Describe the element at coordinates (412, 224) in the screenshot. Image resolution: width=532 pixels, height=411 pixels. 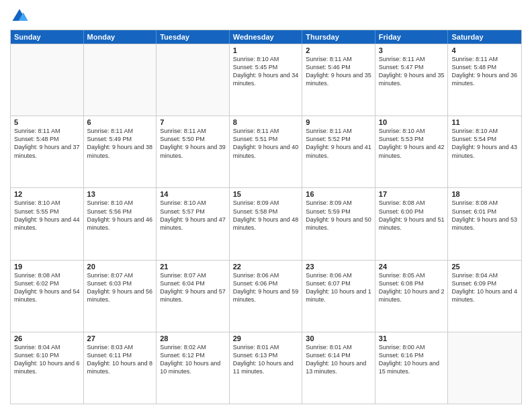
I see `day-cell-17: 17Sunrise: 8:08 AM Sunset: 6:00 PM Dayli…` at that location.